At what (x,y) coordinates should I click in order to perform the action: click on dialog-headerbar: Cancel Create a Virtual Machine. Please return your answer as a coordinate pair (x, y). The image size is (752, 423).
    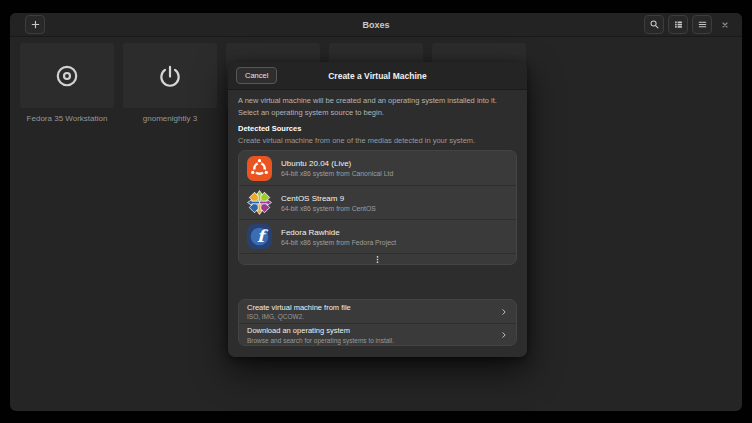
    Looking at the image, I should click on (378, 76).